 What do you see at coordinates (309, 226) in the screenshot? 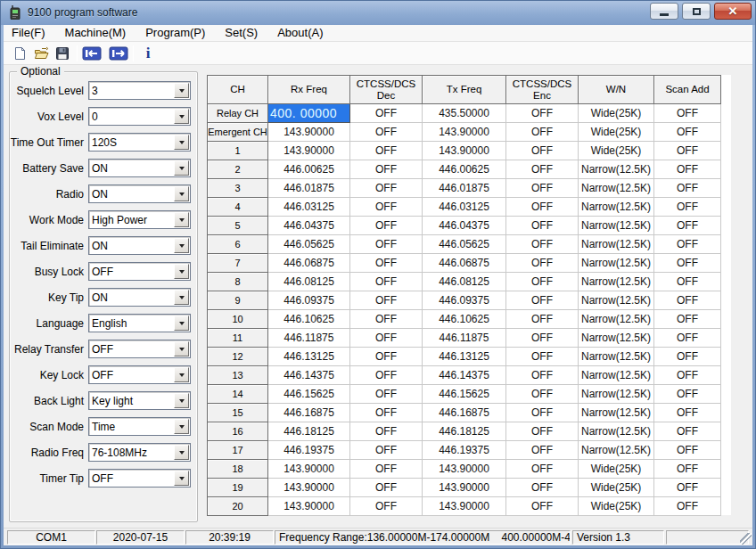
I see `cell-rx-freq: 446.04375` at bounding box center [309, 226].